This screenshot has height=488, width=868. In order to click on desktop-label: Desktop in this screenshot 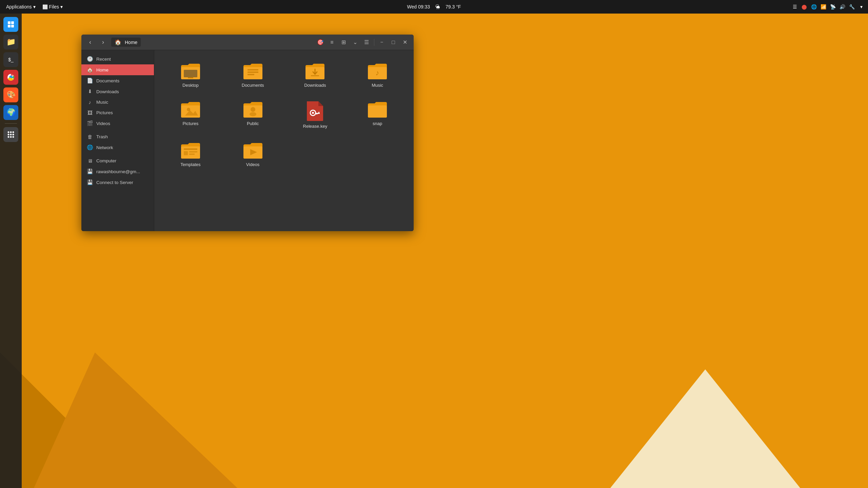, I will do `click(191, 85)`.